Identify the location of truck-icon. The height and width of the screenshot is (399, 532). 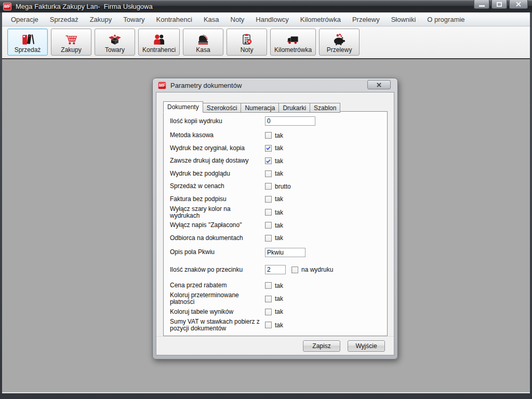
(293, 39).